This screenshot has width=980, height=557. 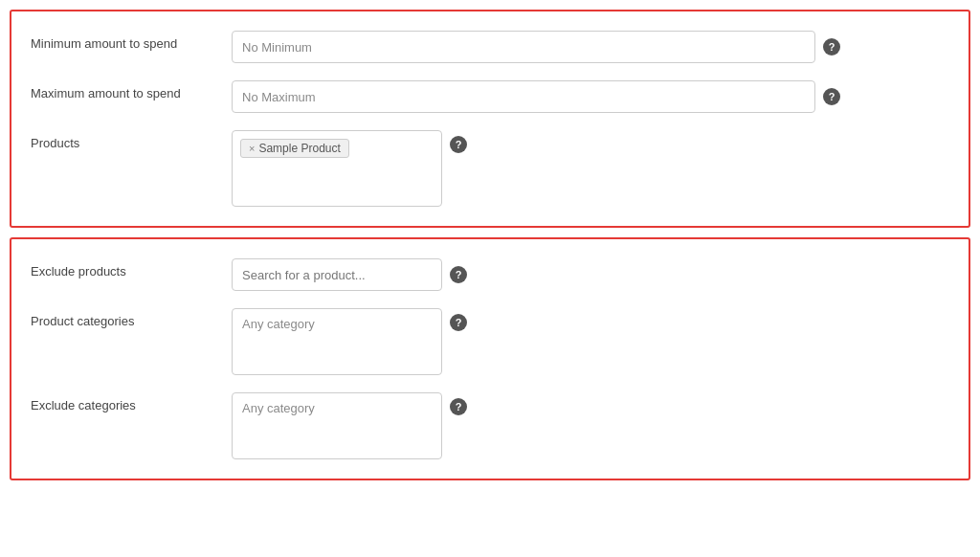 What do you see at coordinates (278, 323) in the screenshot?
I see `product-categories-placeholder: Any category` at bounding box center [278, 323].